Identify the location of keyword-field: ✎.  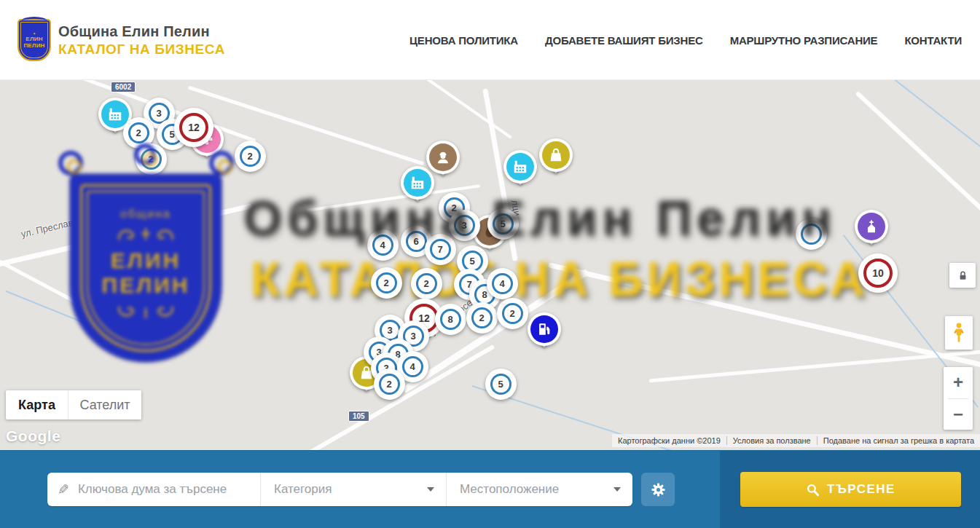
(154, 489).